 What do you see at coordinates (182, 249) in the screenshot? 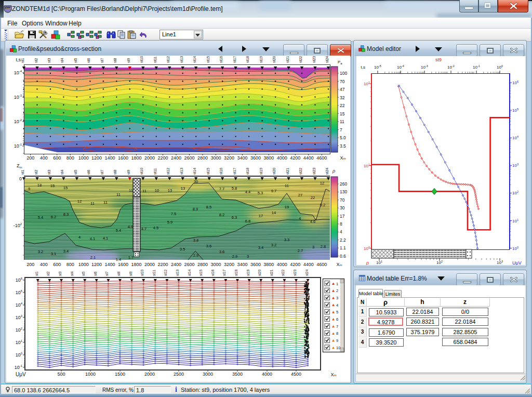
I see `svg-text: 3.5` at bounding box center [182, 249].